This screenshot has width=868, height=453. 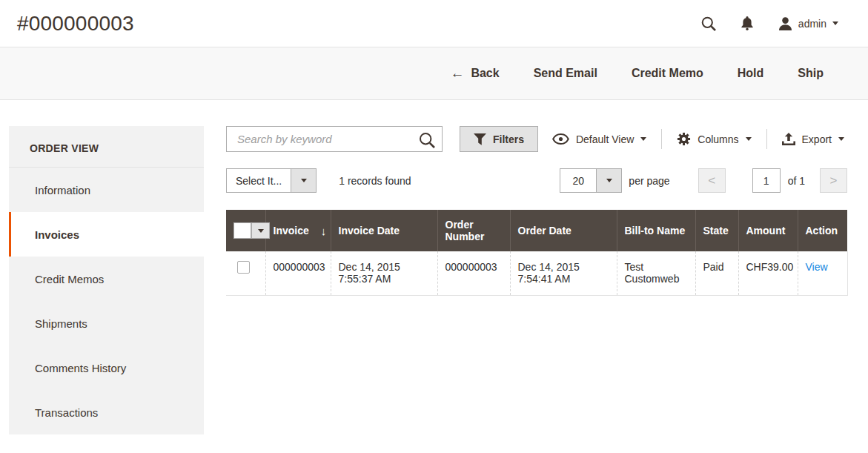 What do you see at coordinates (714, 139) in the screenshot?
I see `columns-button: Columns` at bounding box center [714, 139].